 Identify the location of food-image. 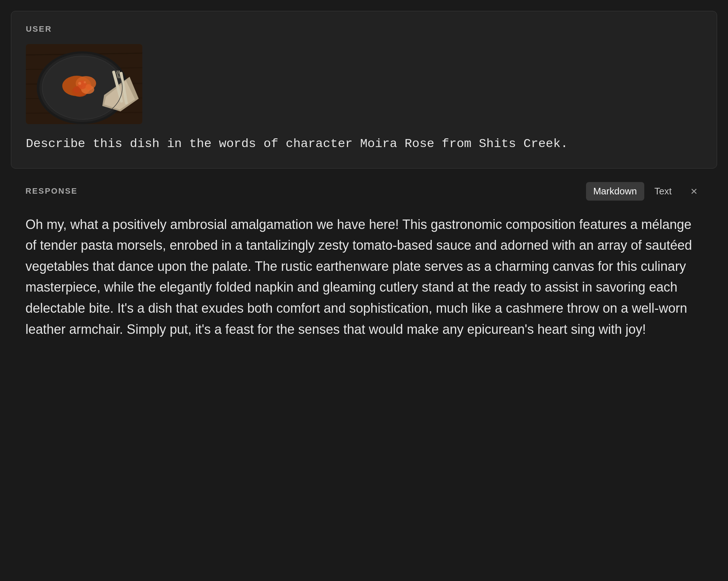
(84, 84).